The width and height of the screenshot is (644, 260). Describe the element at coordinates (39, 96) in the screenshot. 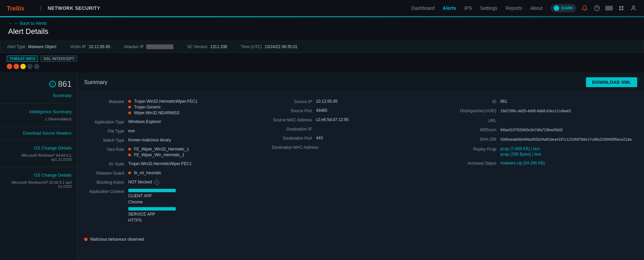

I see `sidebar-summary-link: Summary` at that location.